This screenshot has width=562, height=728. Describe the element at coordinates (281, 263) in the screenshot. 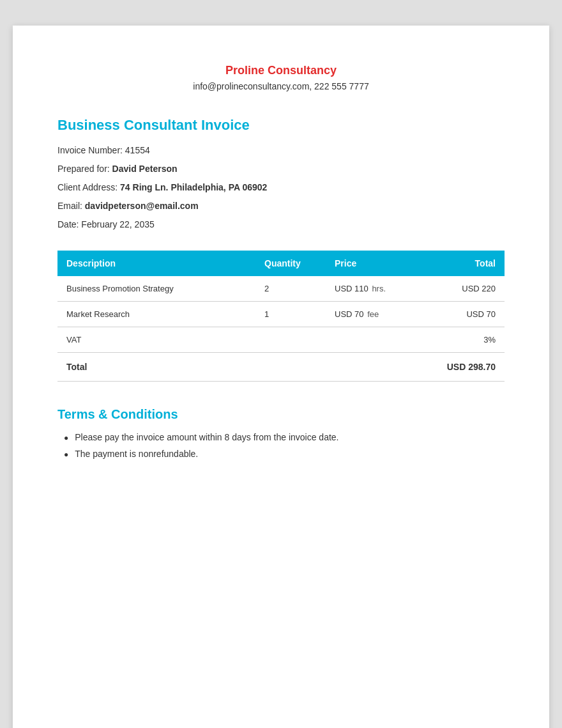

I see `table-header: Description Quantity Price Total` at that location.